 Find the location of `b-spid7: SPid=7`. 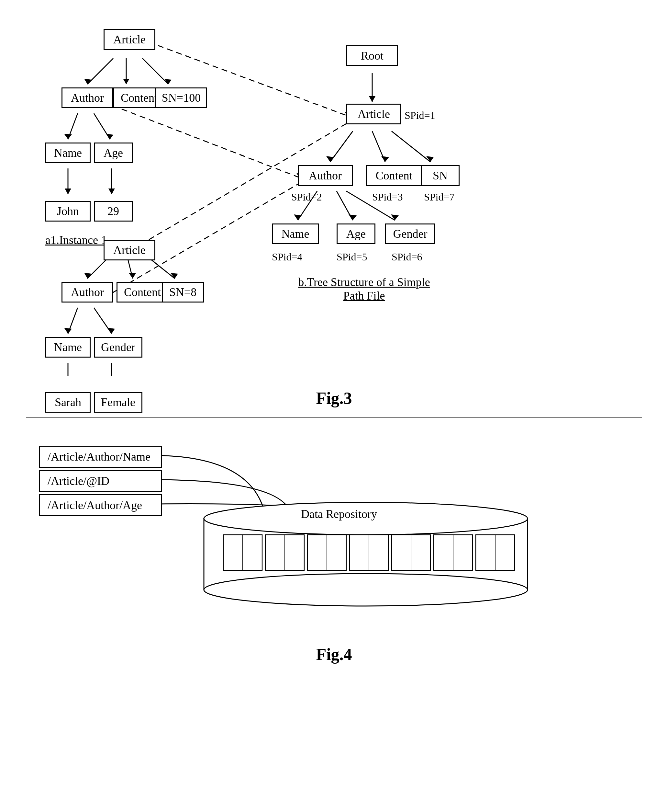

b-spid7: SPid=7 is located at coordinates (439, 197).